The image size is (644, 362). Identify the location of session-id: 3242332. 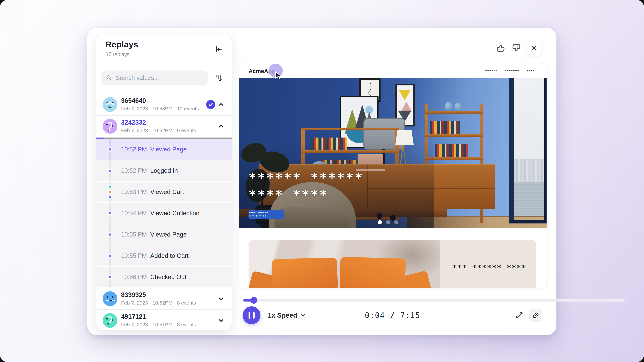
(134, 122).